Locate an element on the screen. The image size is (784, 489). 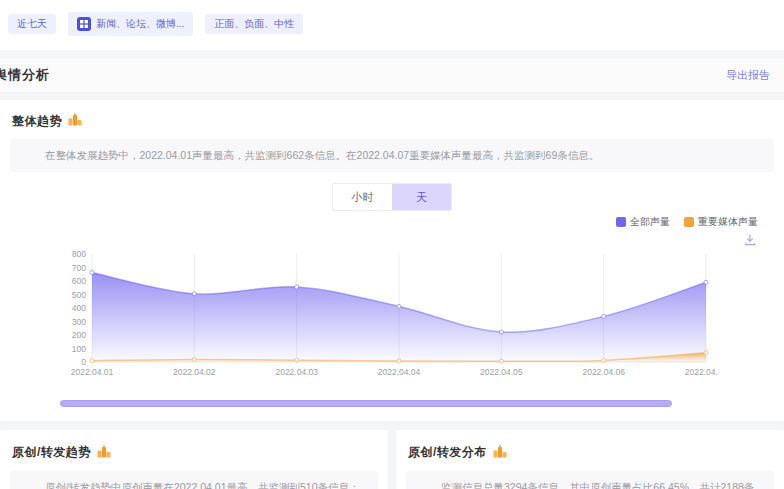
filter-bar: 近七天 新闻、论坛、微博... 正面、负面、中性 is located at coordinates (392, 25).